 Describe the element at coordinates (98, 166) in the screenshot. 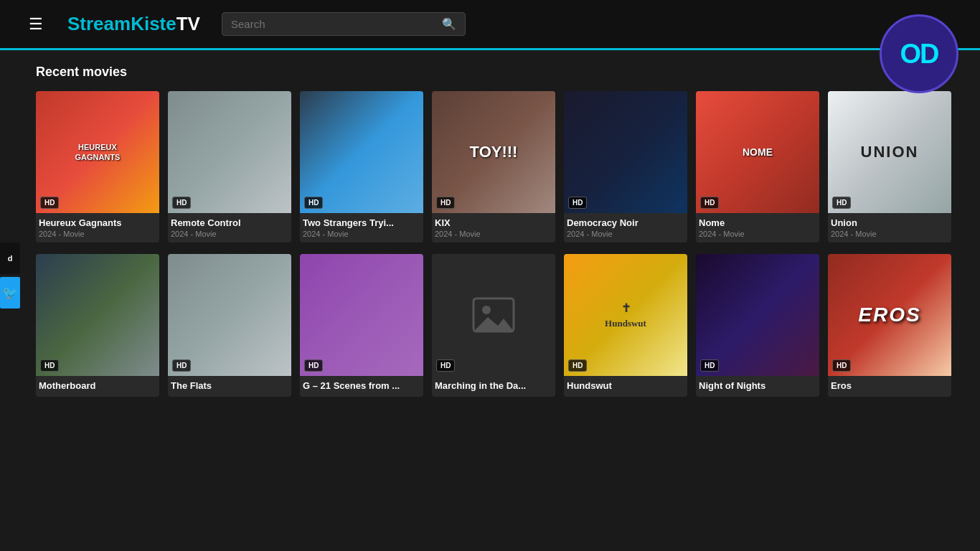

I see `movie-card-0: HEUREUXGAGNANTS HD Heureux Gagnants 2024…` at that location.